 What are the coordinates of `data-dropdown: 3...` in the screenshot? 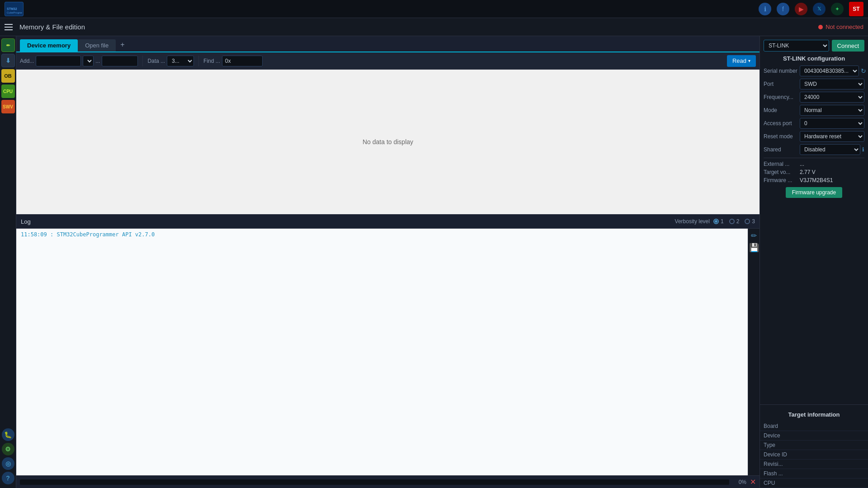 It's located at (180, 61).